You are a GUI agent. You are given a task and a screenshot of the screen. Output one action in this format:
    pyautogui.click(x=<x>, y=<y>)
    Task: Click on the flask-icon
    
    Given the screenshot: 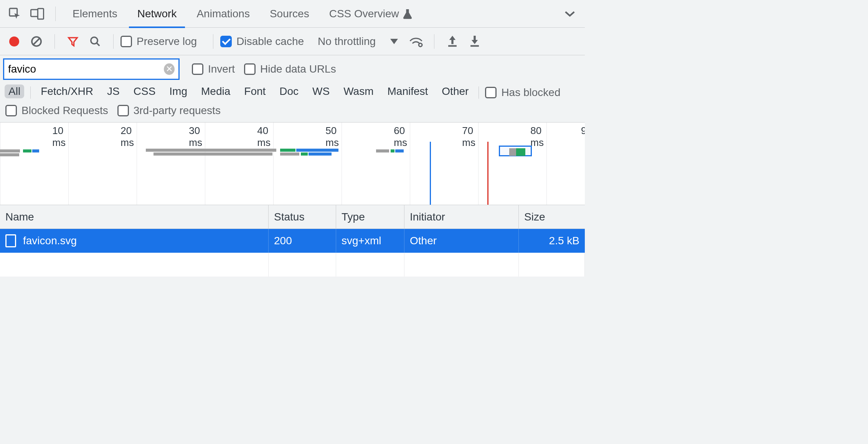 What is the action you would take?
    pyautogui.click(x=408, y=14)
    